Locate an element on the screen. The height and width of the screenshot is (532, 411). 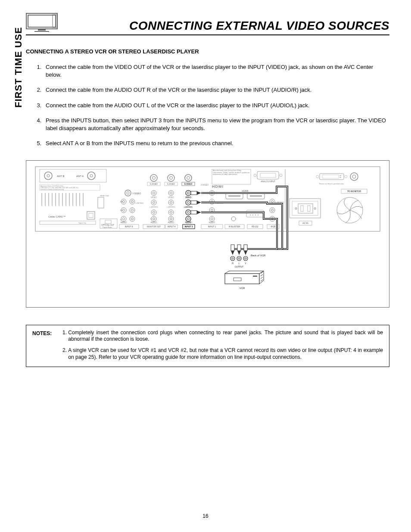
label-input4: INPUT 4 is located at coordinates (171, 227).